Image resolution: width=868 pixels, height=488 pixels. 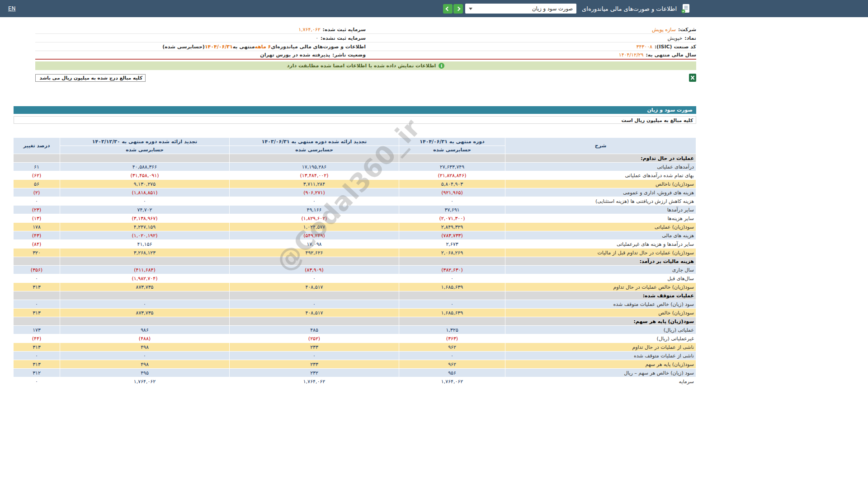 I want to click on cell-restated-midyear: (۲۵۲), so click(x=315, y=339).